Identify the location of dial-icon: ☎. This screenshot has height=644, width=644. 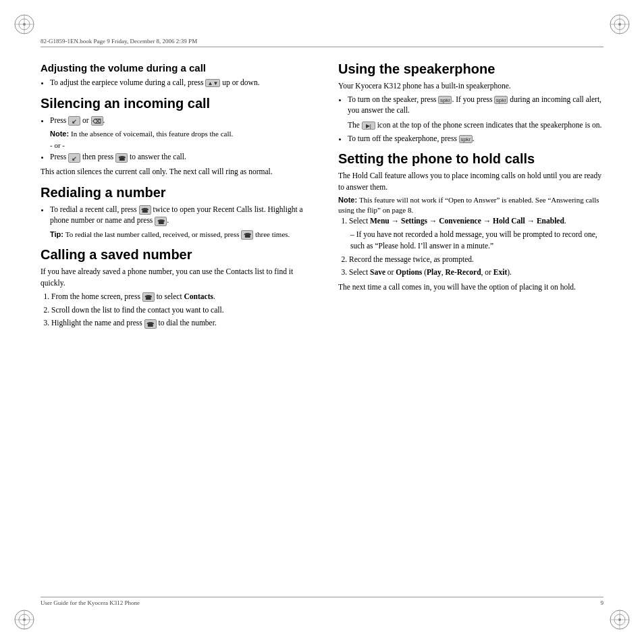
(151, 324).